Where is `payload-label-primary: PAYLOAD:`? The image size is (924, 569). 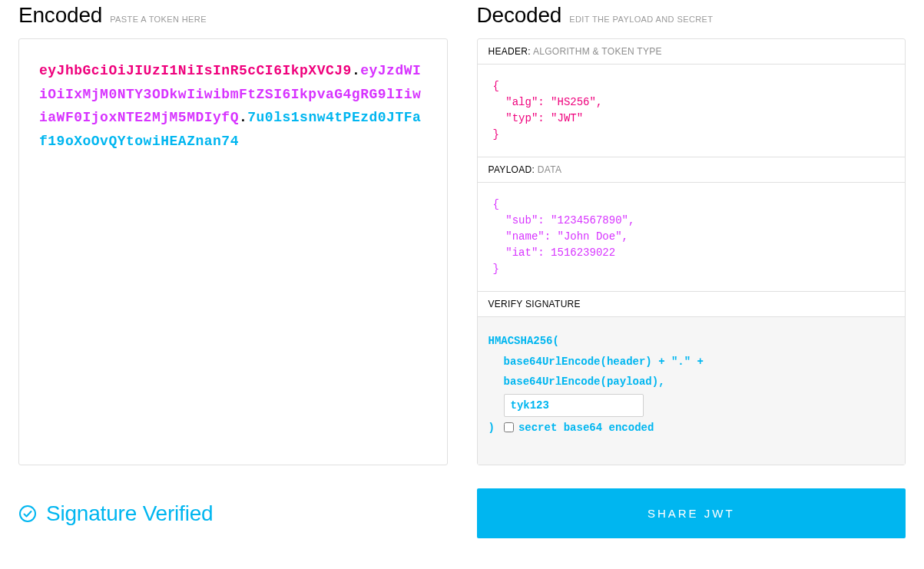
payload-label-primary: PAYLOAD: is located at coordinates (512, 170).